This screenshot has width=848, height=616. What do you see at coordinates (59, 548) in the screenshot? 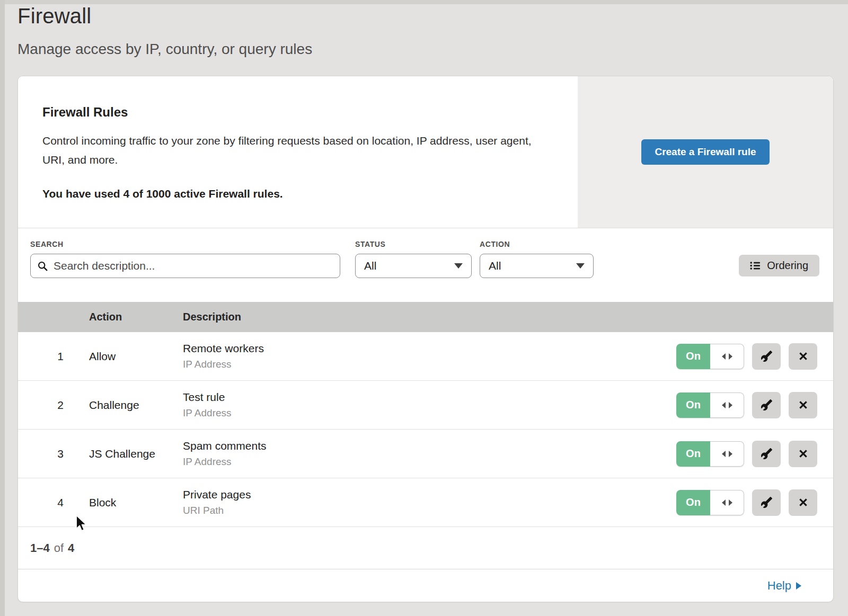
I see `pagination-of-word: of` at bounding box center [59, 548].